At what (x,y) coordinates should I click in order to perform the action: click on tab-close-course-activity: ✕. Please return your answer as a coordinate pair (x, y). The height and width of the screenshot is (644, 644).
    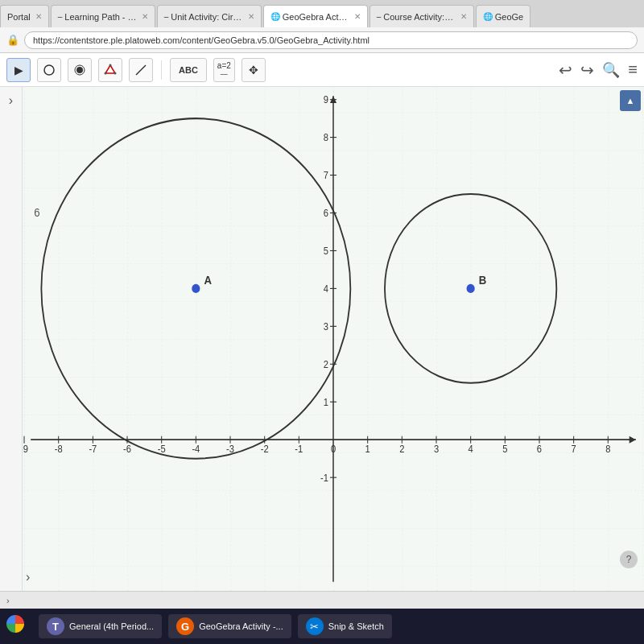
    Looking at the image, I should click on (464, 16).